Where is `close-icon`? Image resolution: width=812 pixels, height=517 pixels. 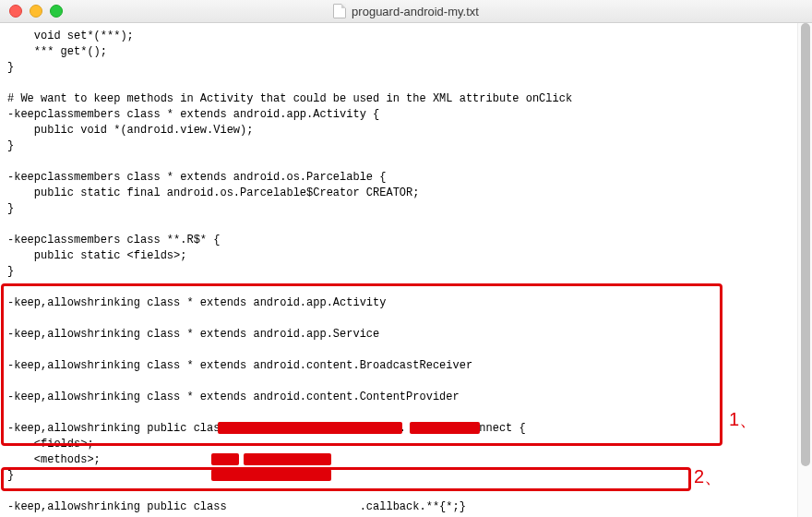
close-icon is located at coordinates (16, 11).